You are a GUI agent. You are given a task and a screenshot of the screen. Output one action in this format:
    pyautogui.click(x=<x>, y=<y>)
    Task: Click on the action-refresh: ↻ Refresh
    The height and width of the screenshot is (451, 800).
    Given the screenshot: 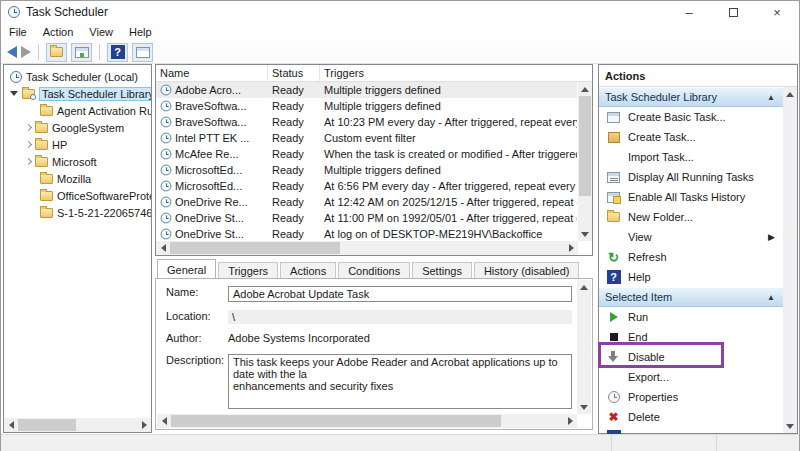 What is the action you would take?
    pyautogui.click(x=691, y=257)
    